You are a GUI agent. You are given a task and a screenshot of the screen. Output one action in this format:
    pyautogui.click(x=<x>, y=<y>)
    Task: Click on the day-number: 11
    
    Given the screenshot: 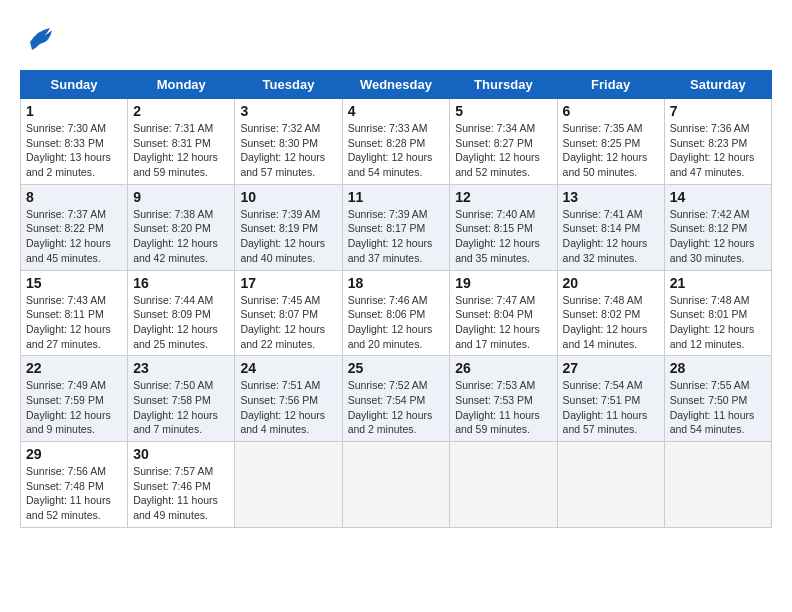 What is the action you would take?
    pyautogui.click(x=396, y=197)
    